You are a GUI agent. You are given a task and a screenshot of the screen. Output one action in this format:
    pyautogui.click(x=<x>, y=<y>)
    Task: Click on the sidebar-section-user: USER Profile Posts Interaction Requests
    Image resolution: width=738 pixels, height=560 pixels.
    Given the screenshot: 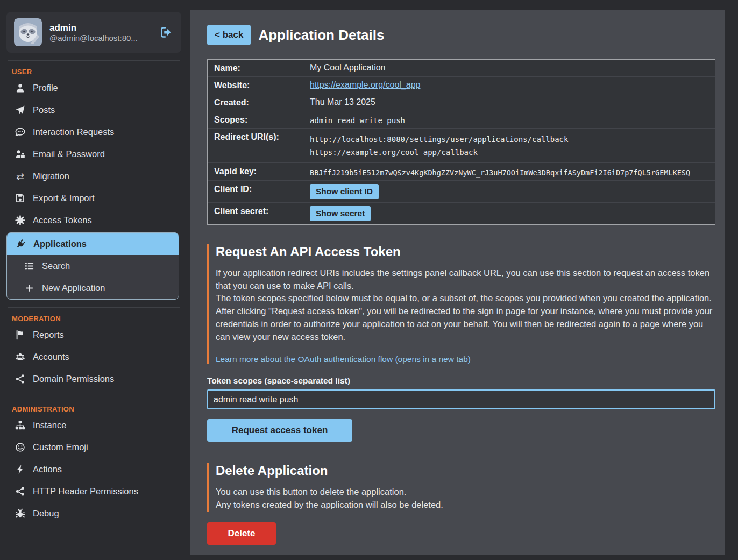 What is the action you would take?
    pyautogui.click(x=94, y=184)
    